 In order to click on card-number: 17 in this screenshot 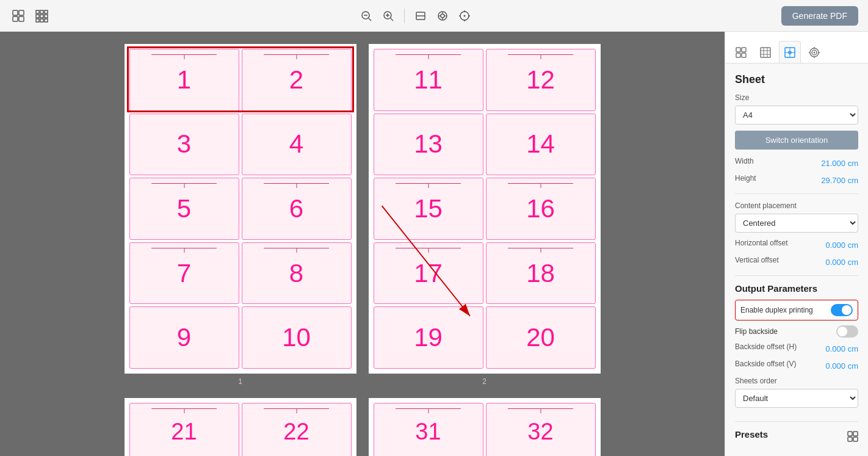, I will do `click(429, 273)`.